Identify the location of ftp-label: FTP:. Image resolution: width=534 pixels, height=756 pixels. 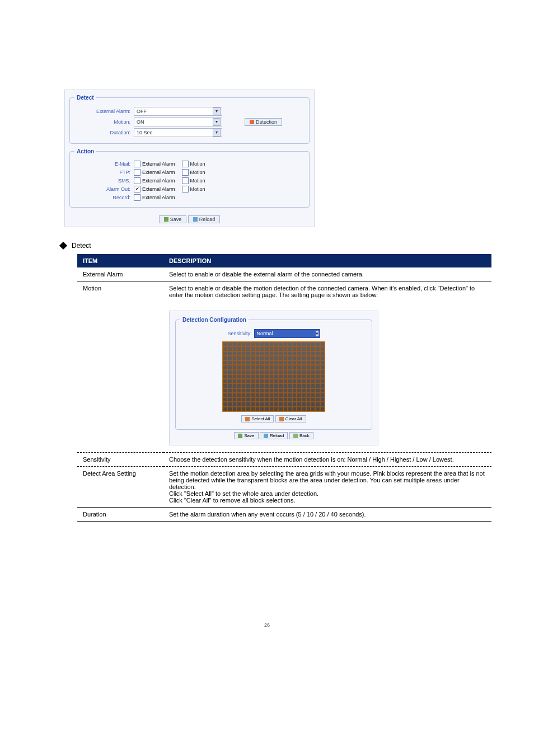
(104, 172).